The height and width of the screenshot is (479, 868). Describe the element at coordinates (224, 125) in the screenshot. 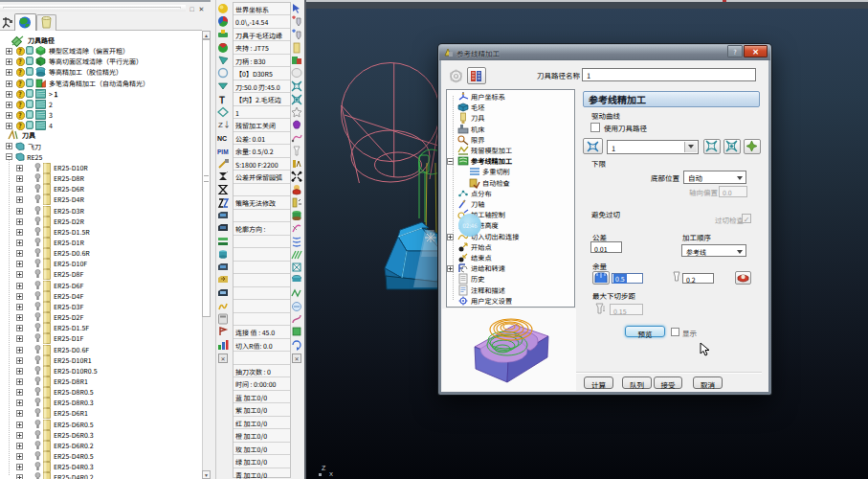

I see `svg-text: Z↓` at that location.